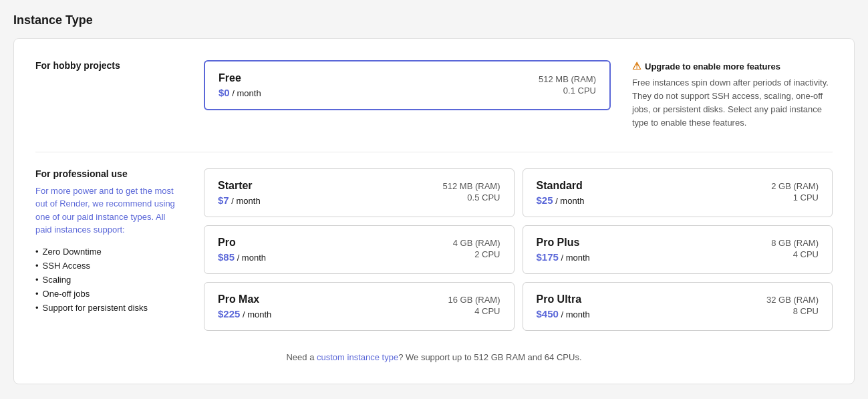 This screenshot has width=868, height=399. What do you see at coordinates (563, 314) in the screenshot?
I see `pro-ultra-plan-price: $450 / month` at bounding box center [563, 314].